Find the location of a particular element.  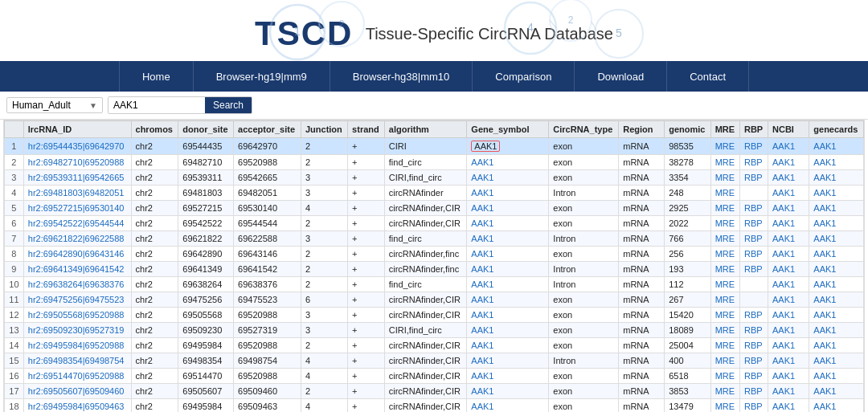

nav-contact: Contact is located at coordinates (708, 76).